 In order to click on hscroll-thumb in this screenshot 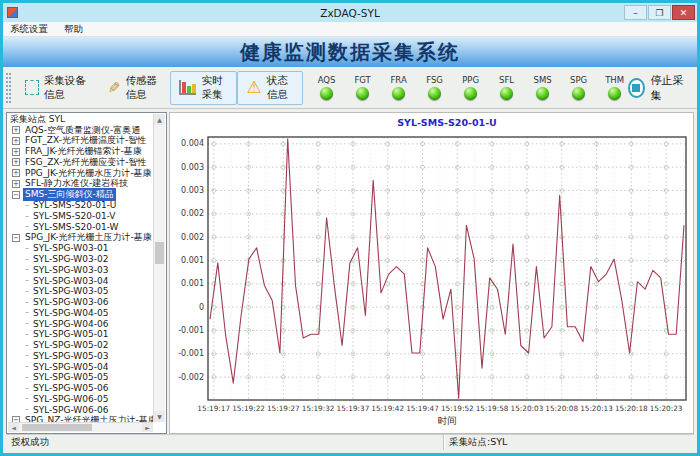, I will do `click(57, 428)`.